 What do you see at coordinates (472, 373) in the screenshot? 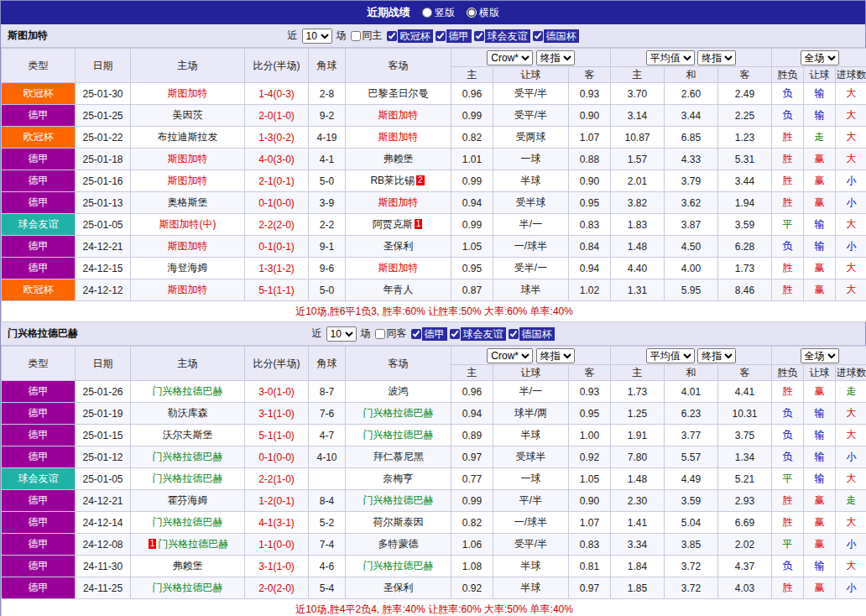
I see `col-odds-home: 主` at bounding box center [472, 373].